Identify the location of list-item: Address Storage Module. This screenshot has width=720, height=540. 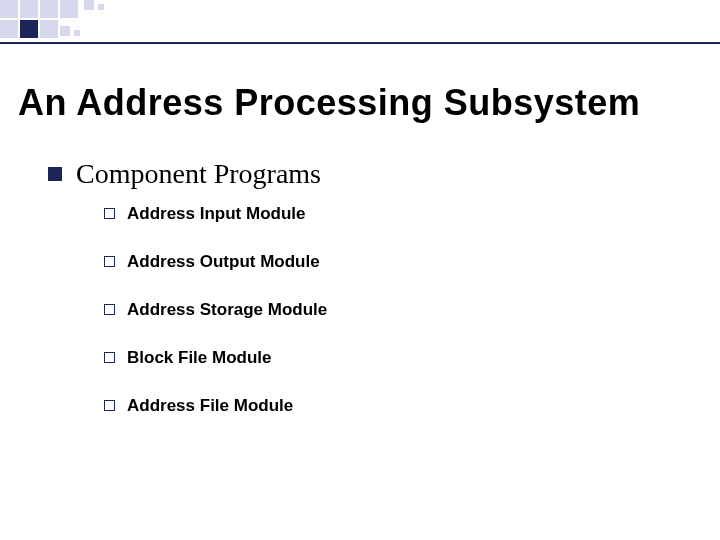
(402, 310).